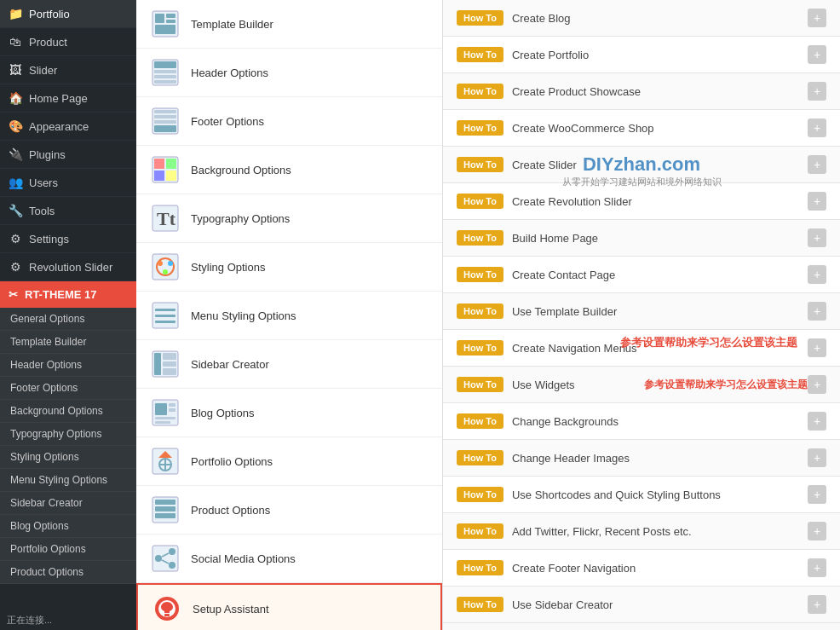 This screenshot has width=840, height=630. I want to click on menu-item-template-builder: Template Builder, so click(290, 24).